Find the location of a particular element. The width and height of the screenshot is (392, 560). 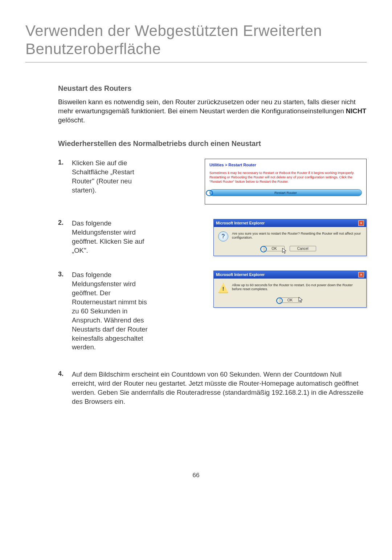

step-1-text: Klicken Sie auf die Schaltfläche „Restar… is located at coordinates (117, 177).